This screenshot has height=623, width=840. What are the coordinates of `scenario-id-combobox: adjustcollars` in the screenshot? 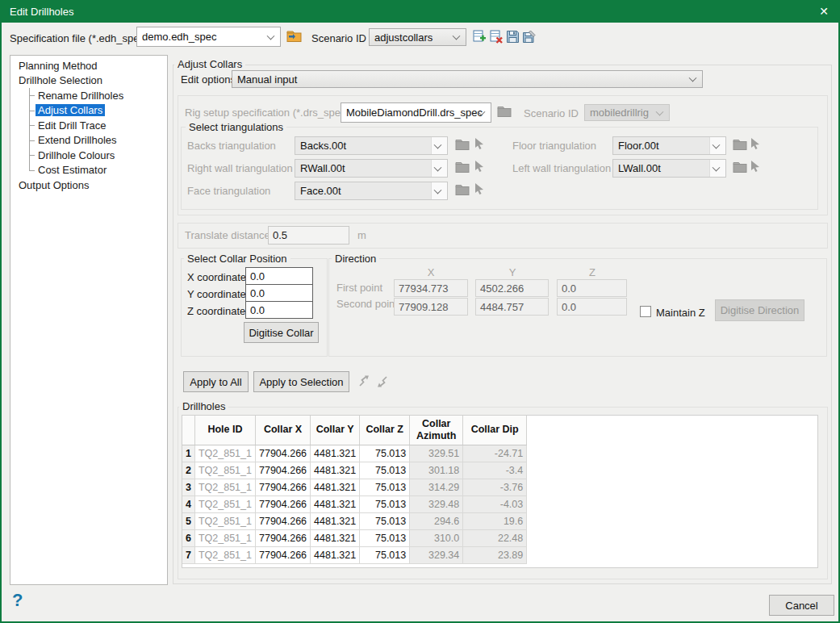 It's located at (418, 37).